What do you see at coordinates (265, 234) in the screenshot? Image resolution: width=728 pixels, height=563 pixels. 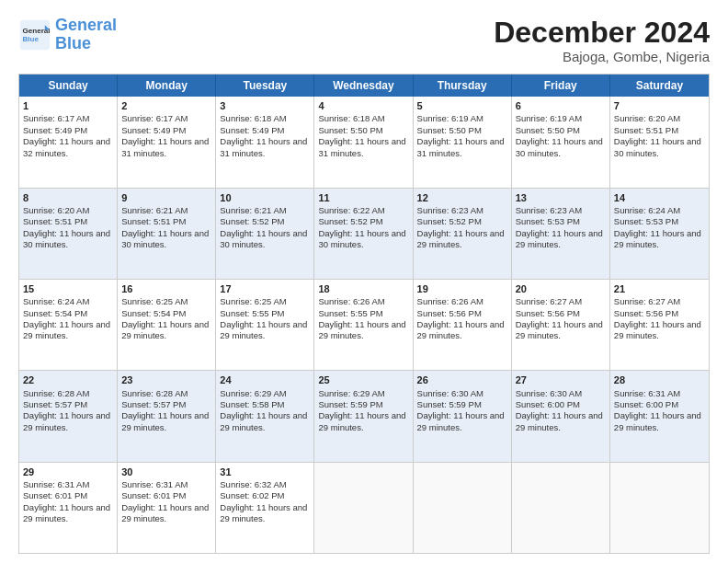 I see `table-row: 10Sunrise: 6:21 AM Sunset: 5:52 PM Dayli…` at bounding box center [265, 234].